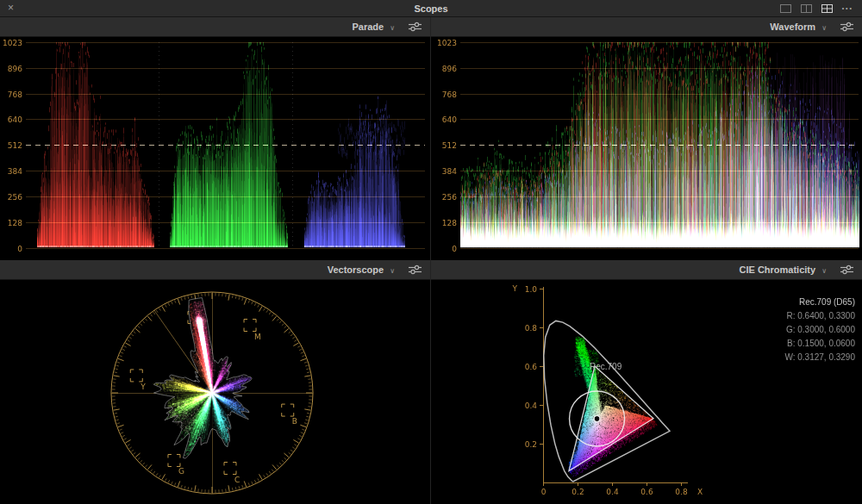 The height and width of the screenshot is (504, 862). Describe the element at coordinates (415, 27) in the screenshot. I see `parade-settings-button` at that location.